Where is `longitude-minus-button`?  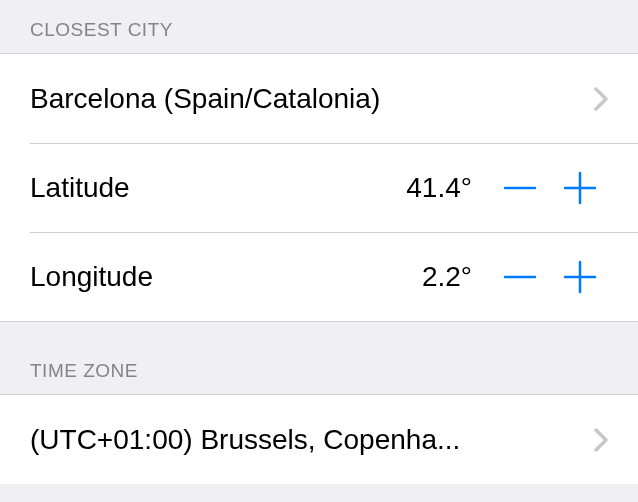 longitude-minus-button is located at coordinates (520, 277).